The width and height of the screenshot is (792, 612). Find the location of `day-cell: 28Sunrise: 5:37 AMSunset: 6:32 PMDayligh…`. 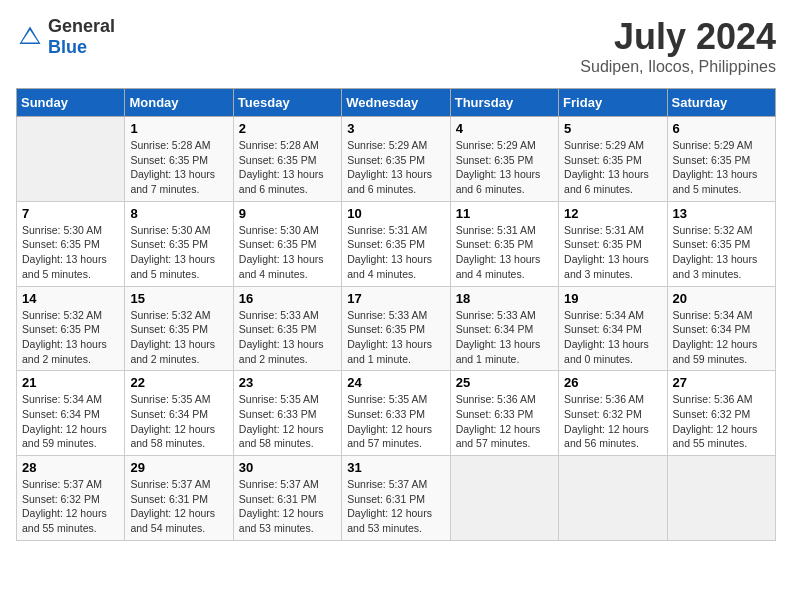

day-cell: 28Sunrise: 5:37 AMSunset: 6:32 PMDayligh… is located at coordinates (71, 498).